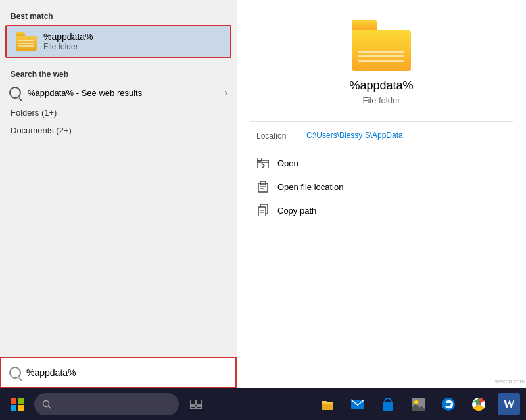 The width and height of the screenshot is (526, 420). Describe the element at coordinates (196, 404) in the screenshot. I see `task-view-icon` at that location.